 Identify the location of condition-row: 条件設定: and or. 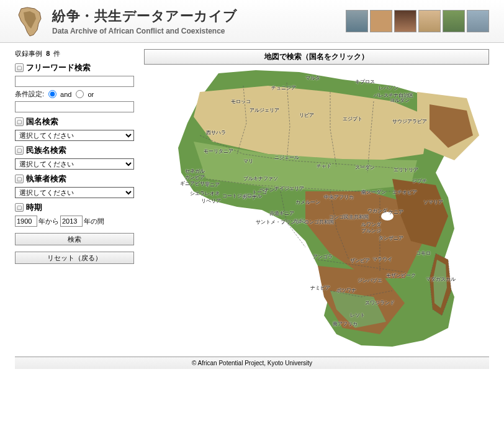
(74, 94).